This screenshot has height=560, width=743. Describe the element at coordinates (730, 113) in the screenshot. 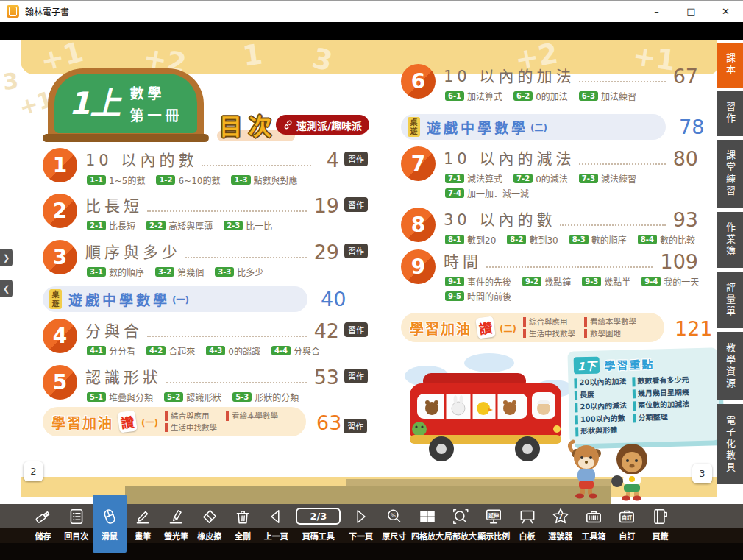

I see `sidebar-tab-2: 習作` at that location.